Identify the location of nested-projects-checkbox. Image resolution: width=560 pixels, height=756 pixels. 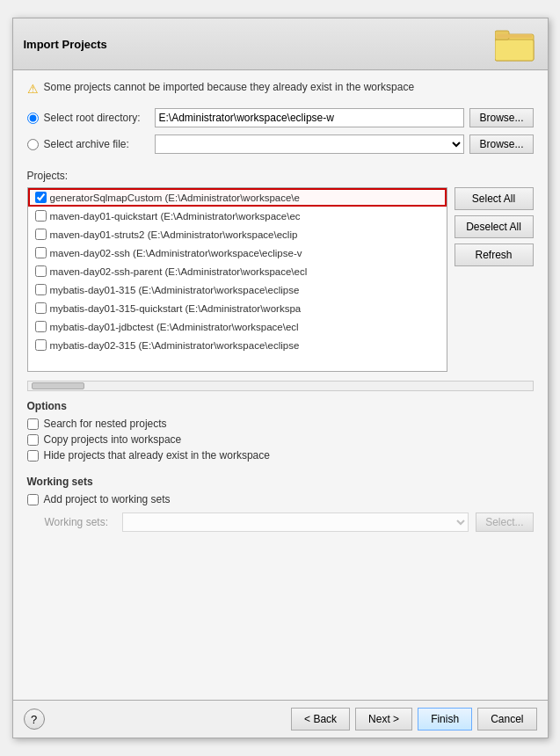
(33, 424).